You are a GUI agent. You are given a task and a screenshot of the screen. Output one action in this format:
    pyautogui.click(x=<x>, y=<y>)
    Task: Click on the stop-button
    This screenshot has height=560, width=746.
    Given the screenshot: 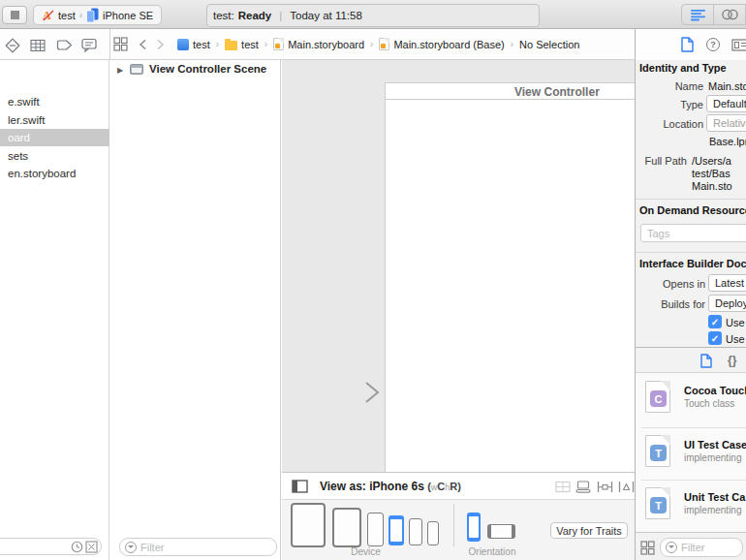 What is the action you would take?
    pyautogui.click(x=15, y=16)
    